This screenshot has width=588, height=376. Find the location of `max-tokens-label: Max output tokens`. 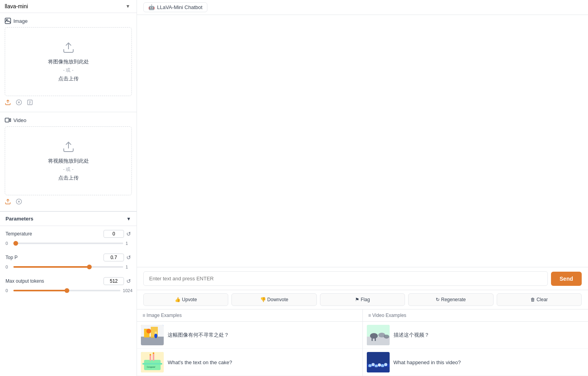

max-tokens-label: Max output tokens is located at coordinates (25, 281).